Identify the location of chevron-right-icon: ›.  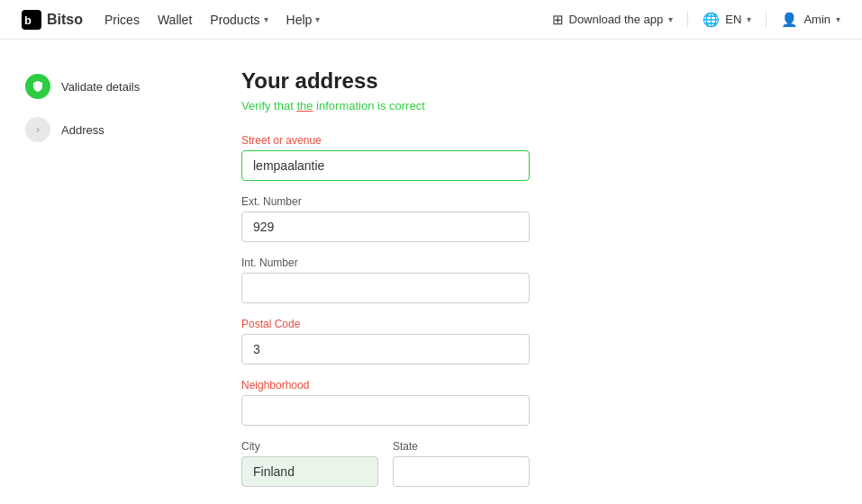
(38, 130).